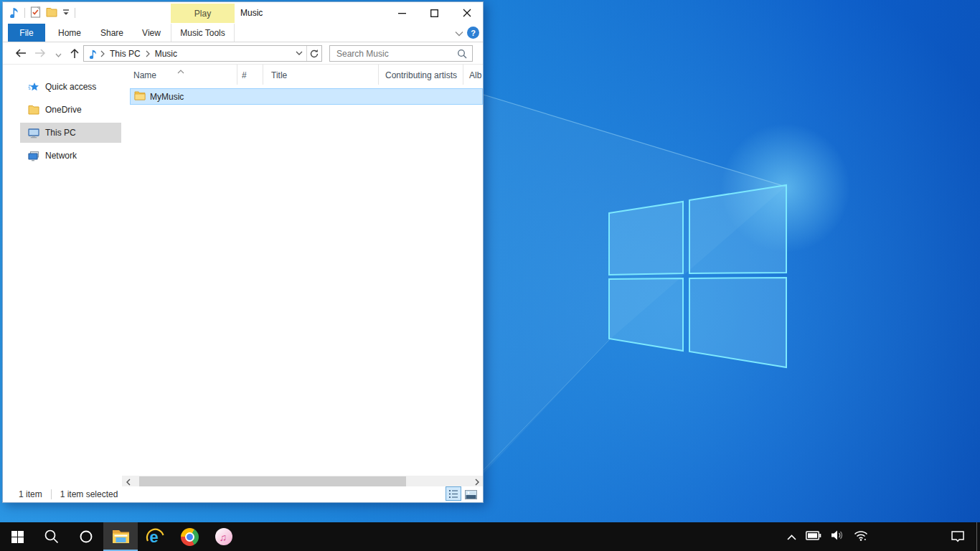  Describe the element at coordinates (250, 75) in the screenshot. I see `column-header-number: #` at that location.